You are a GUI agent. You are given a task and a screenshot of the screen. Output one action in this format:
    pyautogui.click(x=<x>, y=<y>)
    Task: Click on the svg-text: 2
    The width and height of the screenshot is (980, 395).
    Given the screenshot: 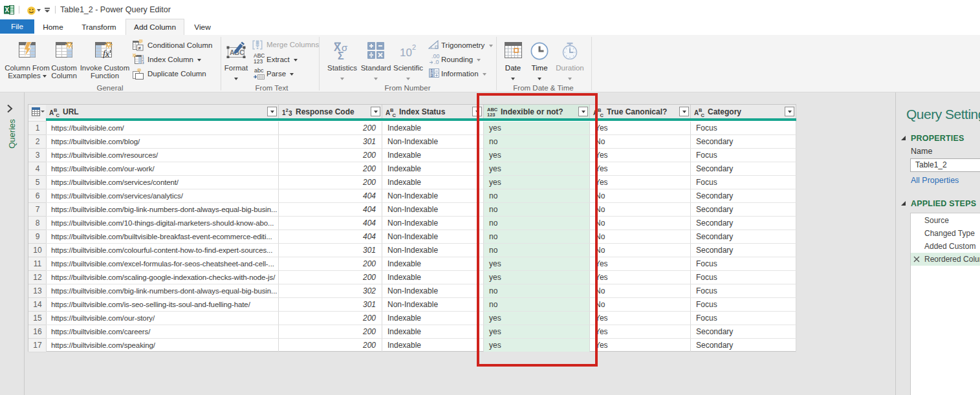 What is the action you would take?
    pyautogui.click(x=414, y=47)
    